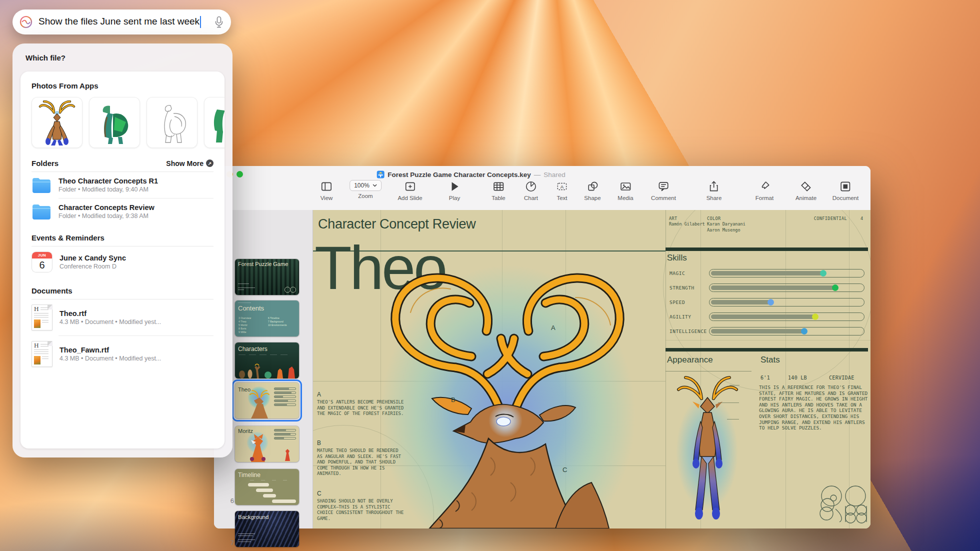  I want to click on appearance-title: Appearance, so click(690, 360).